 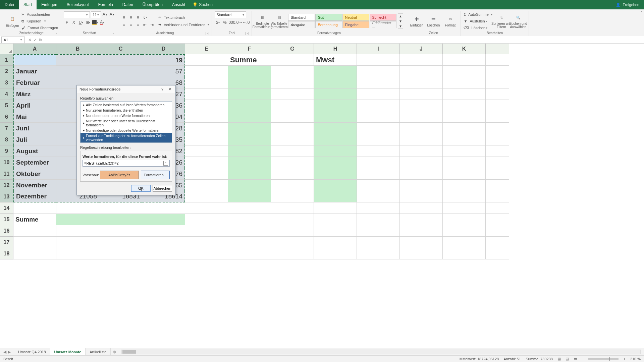 I want to click on rule-item-5: ►Formel zur Ermittlung der zu formatiere…, so click(x=126, y=138).